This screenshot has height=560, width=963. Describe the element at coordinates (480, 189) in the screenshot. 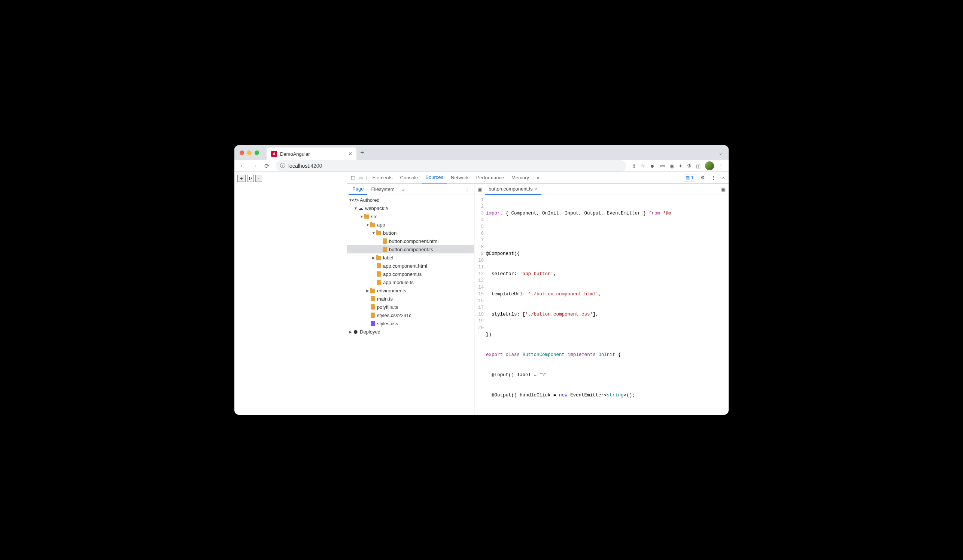

I see `toggle-navigator-icon: ▣` at that location.